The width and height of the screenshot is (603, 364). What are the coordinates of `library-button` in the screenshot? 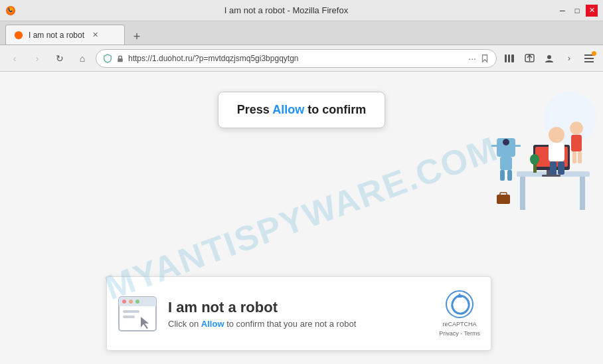 It's located at (509, 58).